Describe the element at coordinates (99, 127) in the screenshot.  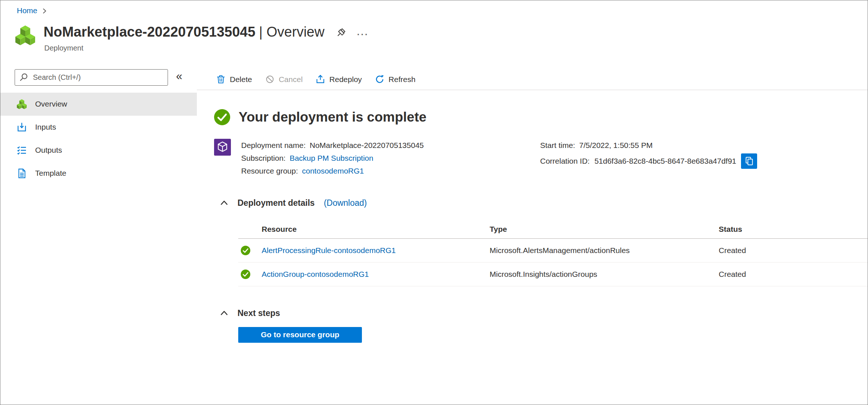
I see `sidebar-item-inputs: Inputs` at that location.